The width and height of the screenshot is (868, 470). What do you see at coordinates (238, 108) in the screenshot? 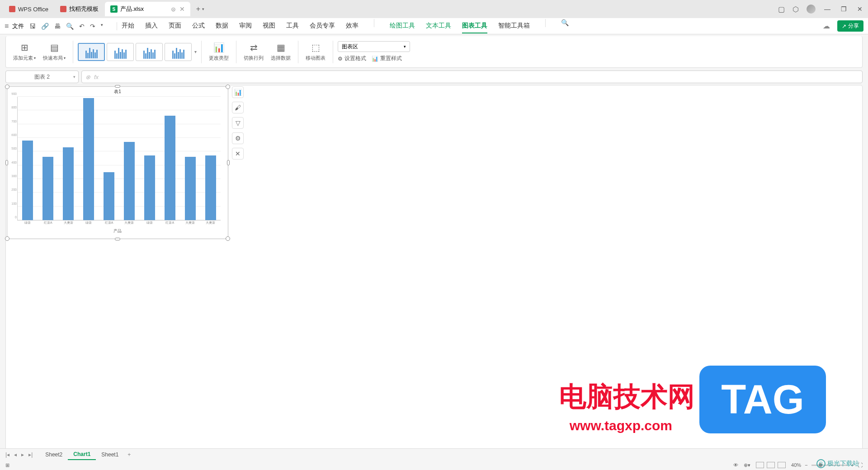
I see `chart-styles-icon: 🖌` at bounding box center [238, 108].